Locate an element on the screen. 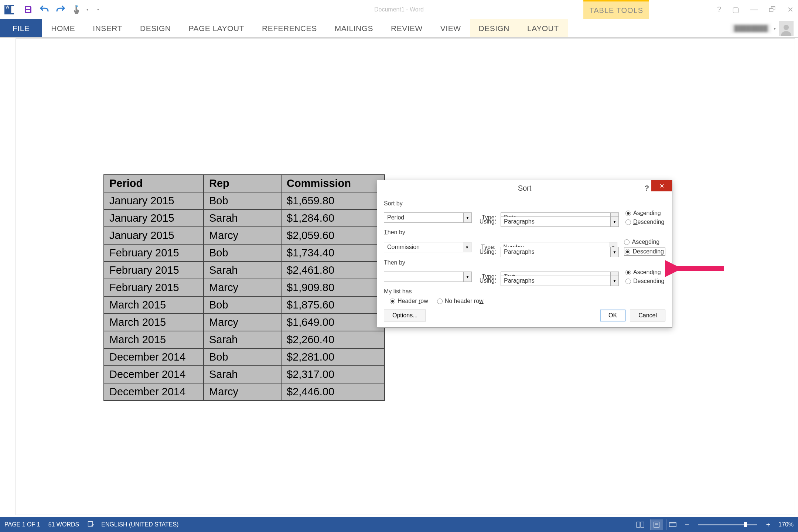 This screenshot has width=798, height=532. table-cell: $1,649.00 is located at coordinates (333, 322).